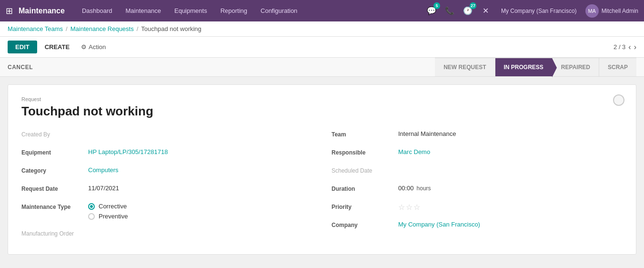  What do you see at coordinates (322, 47) in the screenshot?
I see `toolbar: EDIT CREATE ⚙ Action 2 / 3 ‹ ›` at bounding box center [322, 47].